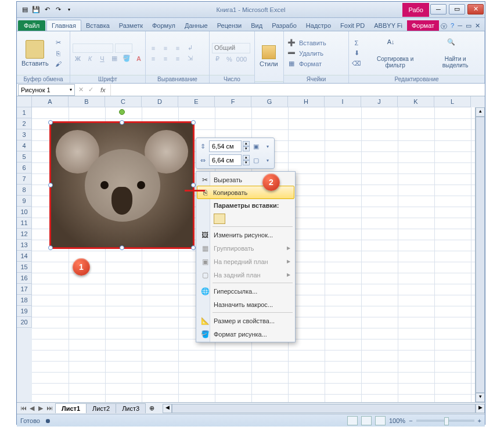  What do you see at coordinates (242, 59) in the screenshot?
I see `comma-icon: 000` at bounding box center [242, 59].